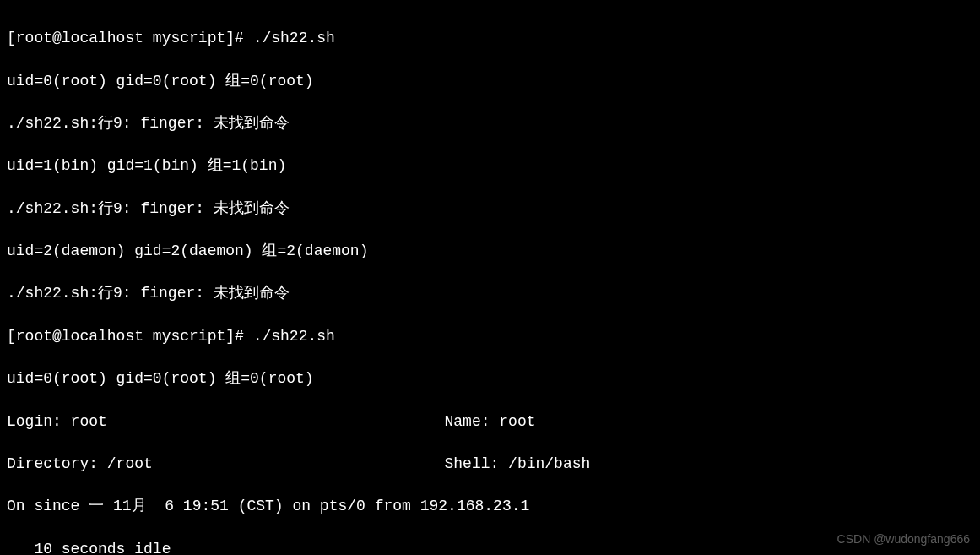 The image size is (980, 555). I want to click on output-line: Directory: /root Shell: /bin/bash, so click(490, 465).